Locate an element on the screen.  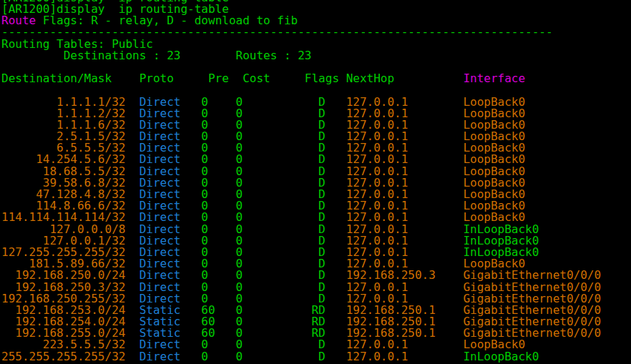
table-header-line-segment: Interface is located at coordinates (494, 79).